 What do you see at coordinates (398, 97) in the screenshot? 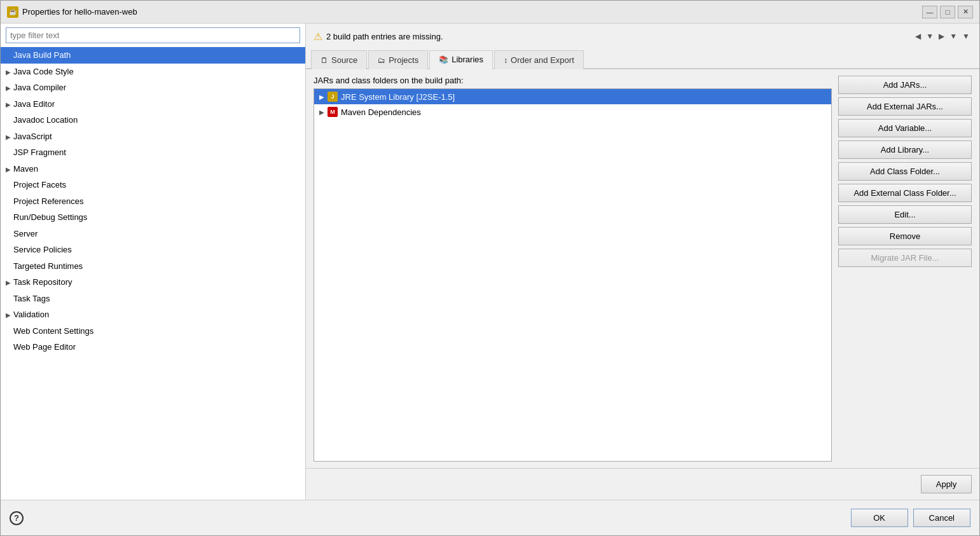
I see `jar-label-jre-system-library: JRE System Library [J2SE-1.5]` at bounding box center [398, 97].